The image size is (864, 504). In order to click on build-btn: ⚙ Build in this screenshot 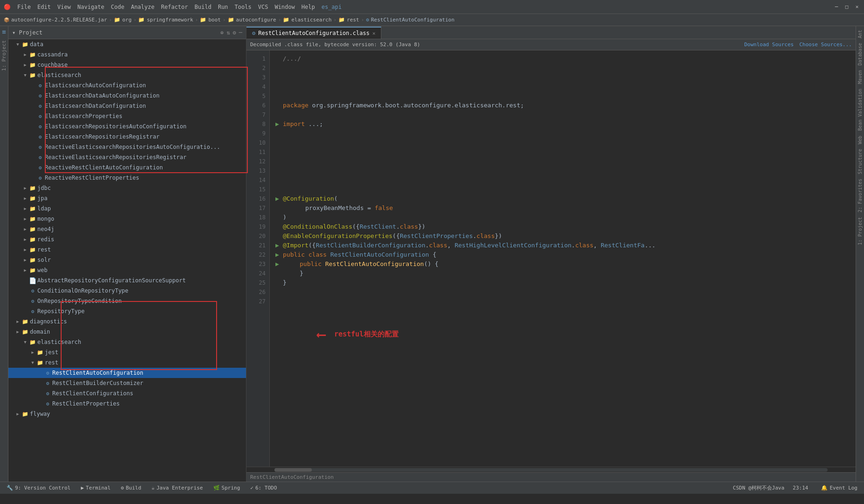, I will do `click(131, 488)`.